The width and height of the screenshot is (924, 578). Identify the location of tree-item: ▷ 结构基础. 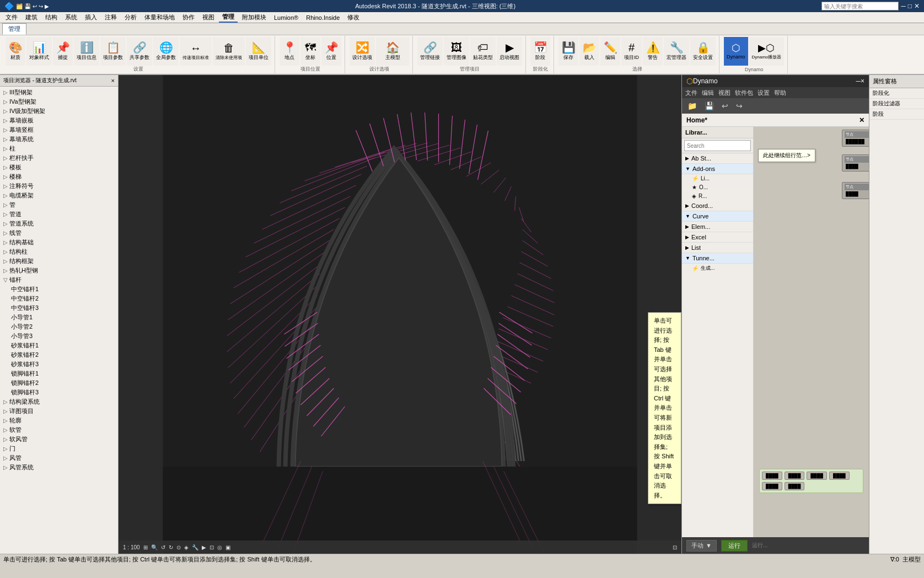
(59, 243).